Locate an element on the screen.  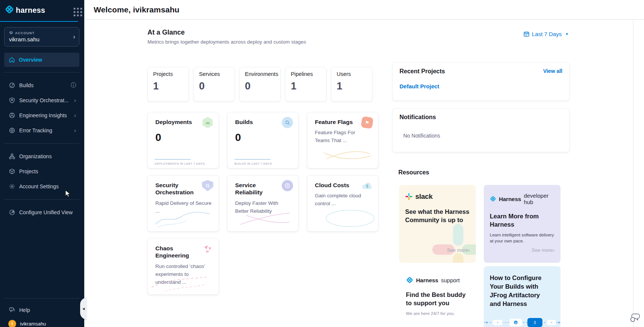
brand-wordmark: harness is located at coordinates (44, 11).